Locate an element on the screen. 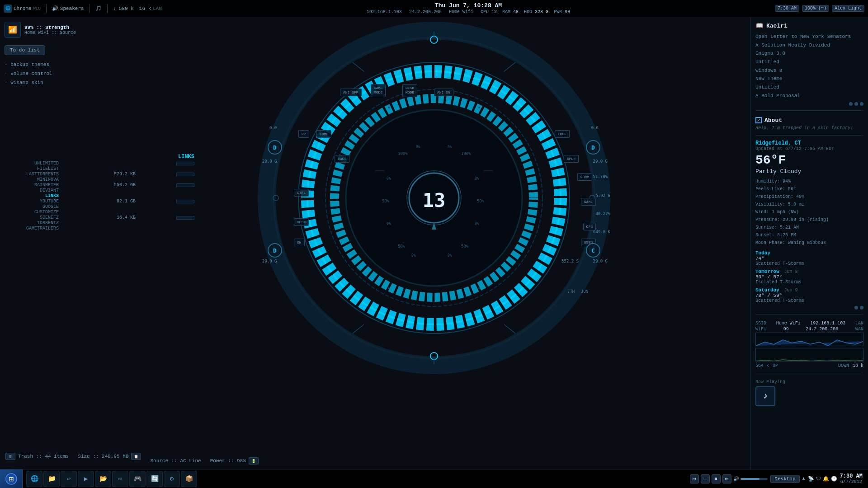  home-wifi-label: Home Wifi is located at coordinates (461, 12).